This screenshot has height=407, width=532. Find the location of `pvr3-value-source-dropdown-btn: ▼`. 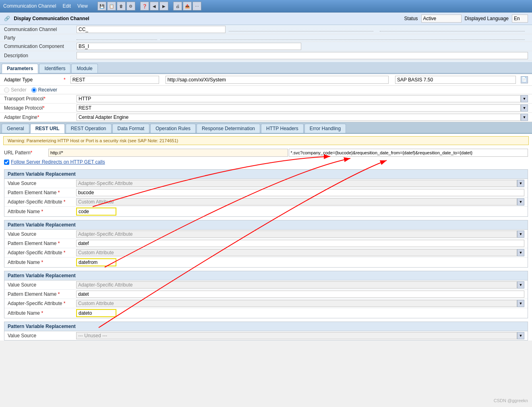

pvr3-value-source-dropdown-btn: ▼ is located at coordinates (521, 285).